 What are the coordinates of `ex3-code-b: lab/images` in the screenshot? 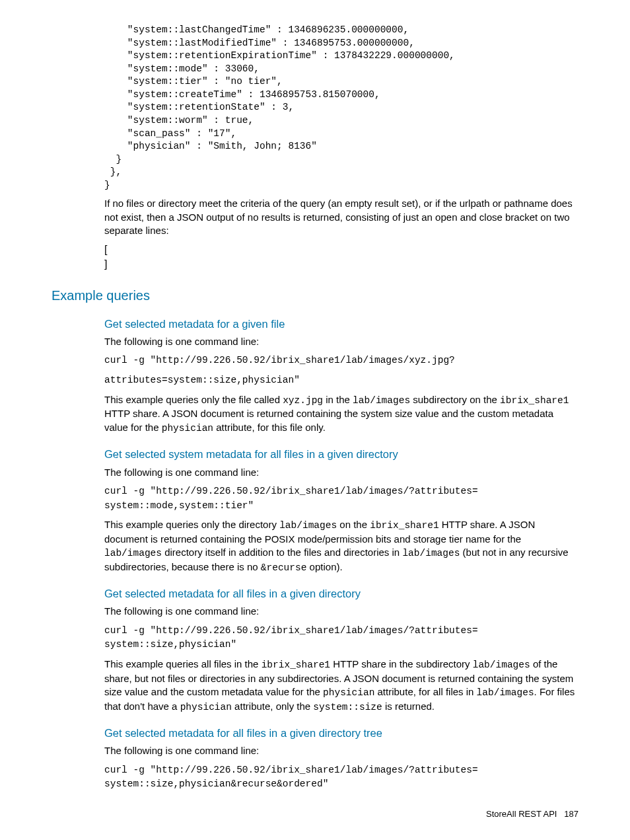 It's located at (502, 665).